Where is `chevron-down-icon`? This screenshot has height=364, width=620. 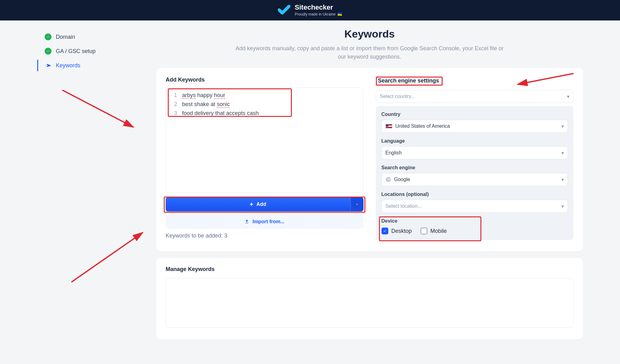
chevron-down-icon is located at coordinates (357, 204).